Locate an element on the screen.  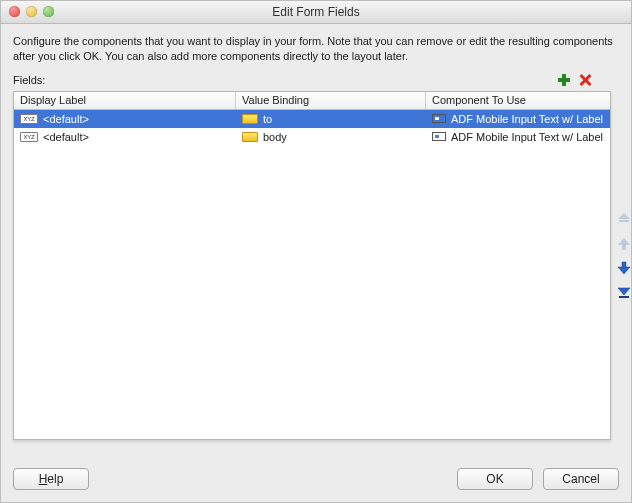
fields-label: Fields: is located at coordinates (29, 80).